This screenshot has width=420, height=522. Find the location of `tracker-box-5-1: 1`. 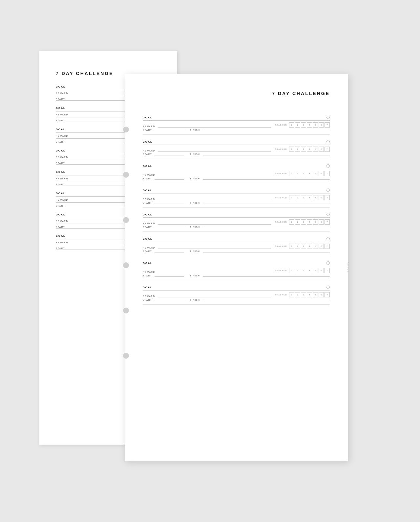

tracker-box-5-1: 1 is located at coordinates (292, 246).